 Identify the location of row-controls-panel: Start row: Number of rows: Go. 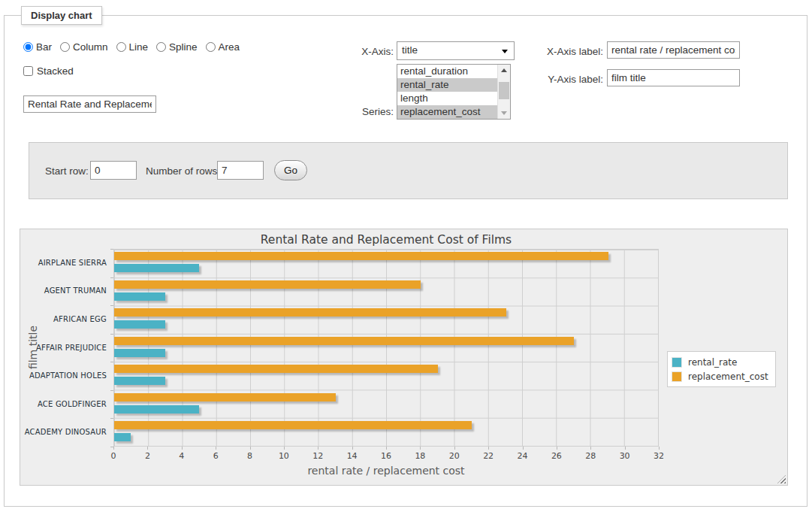
(409, 171).